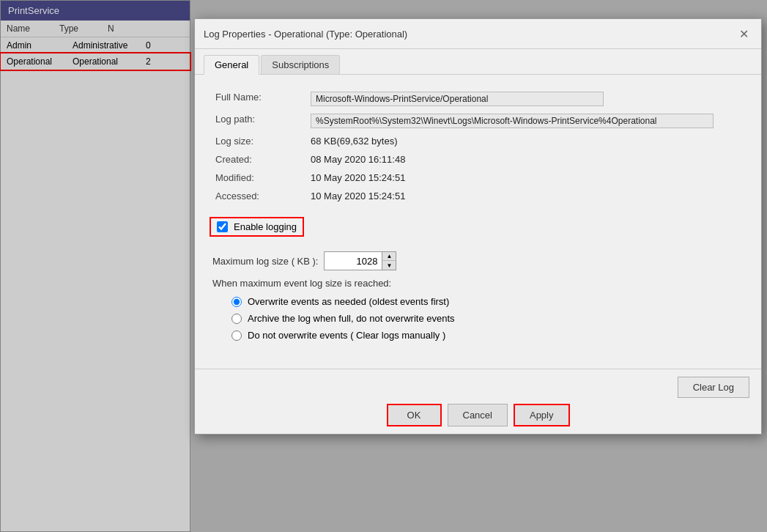  What do you see at coordinates (265, 261) in the screenshot?
I see `max-log-size-label: Maximum log size ( KB ):` at bounding box center [265, 261].